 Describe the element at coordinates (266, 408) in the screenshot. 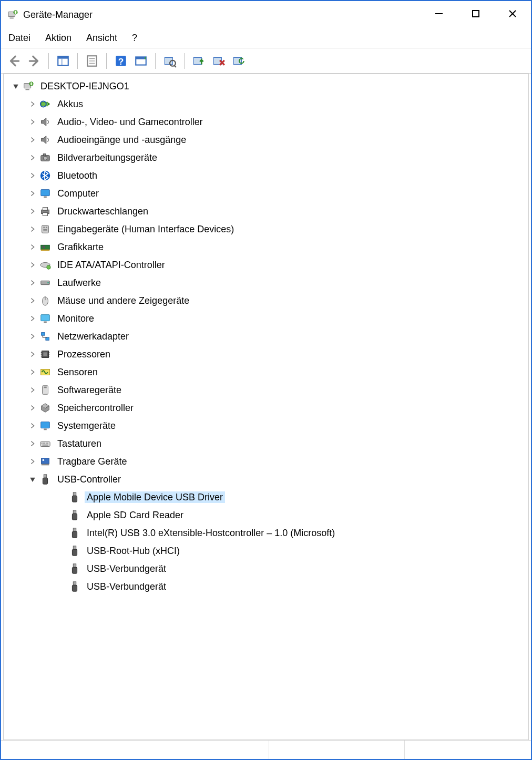

I see `tree-category-row: Speichercontroller` at that location.